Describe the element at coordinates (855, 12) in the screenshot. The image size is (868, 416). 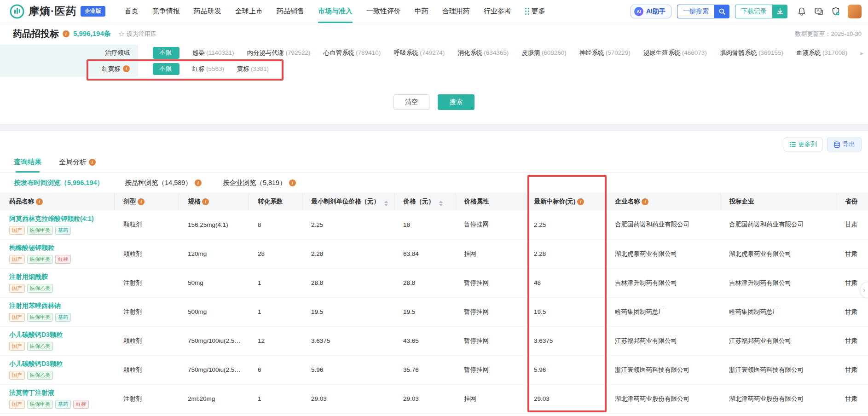
I see `user-avatar` at that location.